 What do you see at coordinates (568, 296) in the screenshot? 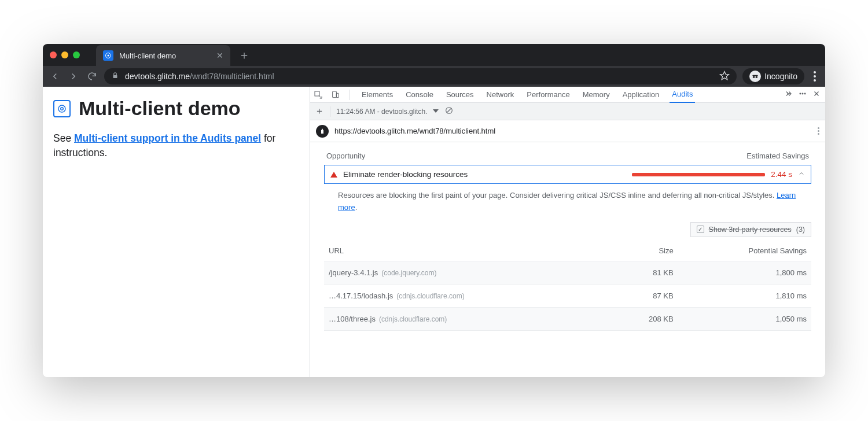
I see `table-row: …4.17.15/lodash.js(cdnjs.cloudflare.com)…` at bounding box center [568, 296].